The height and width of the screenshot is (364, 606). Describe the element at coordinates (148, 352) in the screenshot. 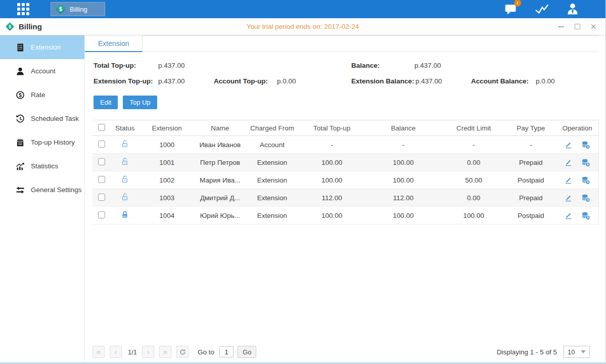

I see `next-page-button: ›` at that location.